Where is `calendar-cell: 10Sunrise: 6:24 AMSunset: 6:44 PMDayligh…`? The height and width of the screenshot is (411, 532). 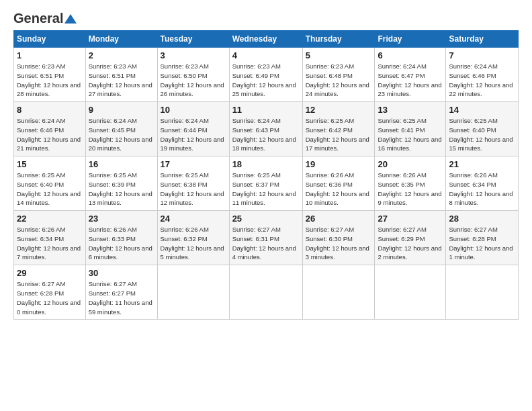
calendar-cell: 10Sunrise: 6:24 AMSunset: 6:44 PMDayligh… is located at coordinates (193, 129).